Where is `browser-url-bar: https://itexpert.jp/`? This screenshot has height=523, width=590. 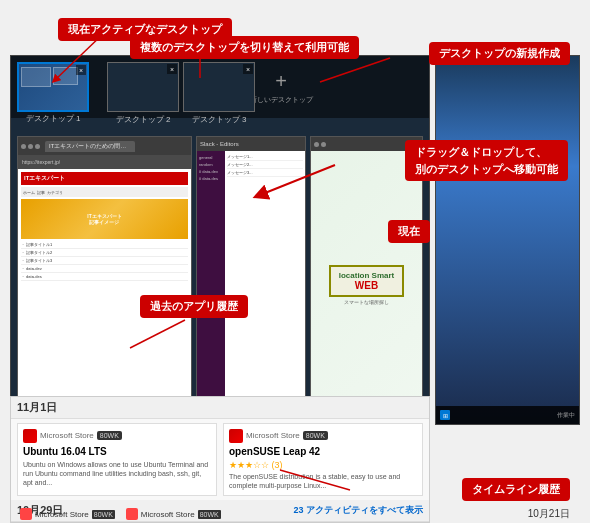
browser-url-bar: https://itexpert.jp/ is located at coordinates (104, 162).